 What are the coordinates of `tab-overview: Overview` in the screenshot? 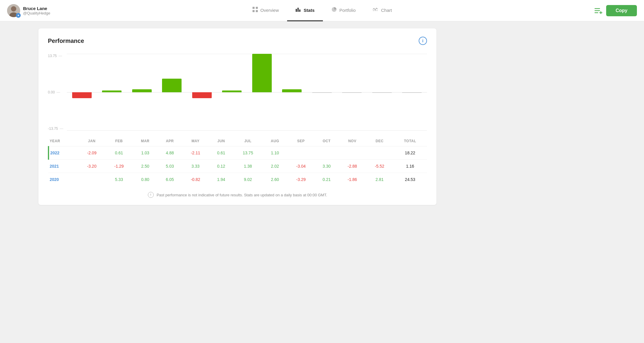 It's located at (266, 11).